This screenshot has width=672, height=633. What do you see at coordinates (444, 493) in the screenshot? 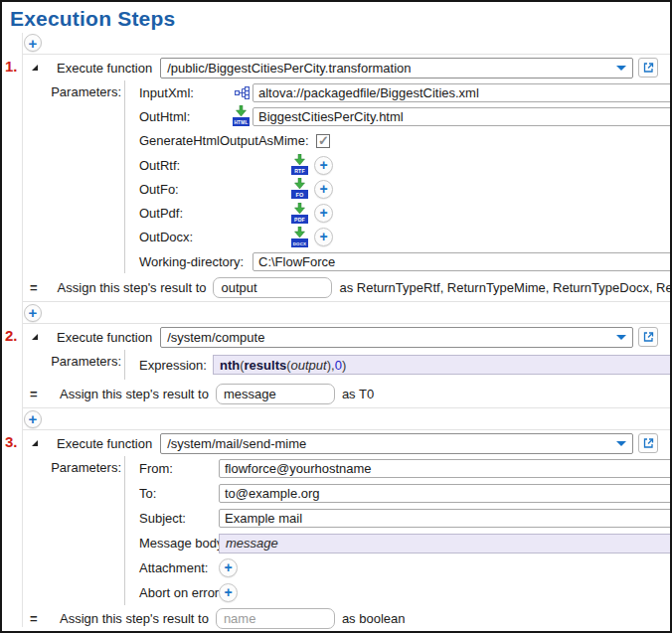
I see `mail-to-field` at bounding box center [444, 493].